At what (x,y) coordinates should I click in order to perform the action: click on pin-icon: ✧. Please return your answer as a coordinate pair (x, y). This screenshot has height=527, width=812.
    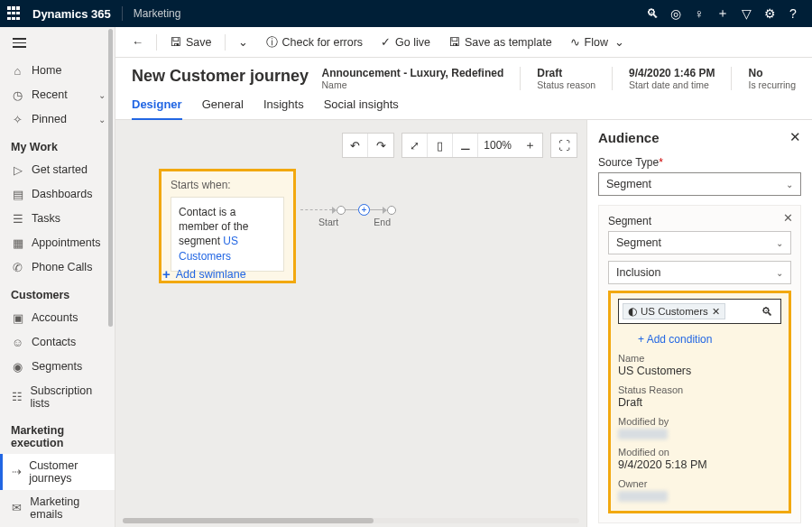
    Looking at the image, I should click on (18, 119).